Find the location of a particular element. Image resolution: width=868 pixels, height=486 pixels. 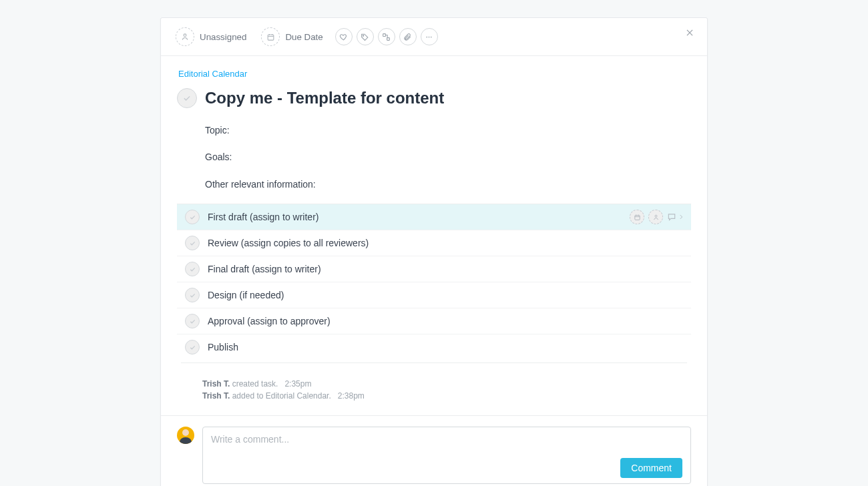

assignee-button: Unassigned is located at coordinates (212, 37).